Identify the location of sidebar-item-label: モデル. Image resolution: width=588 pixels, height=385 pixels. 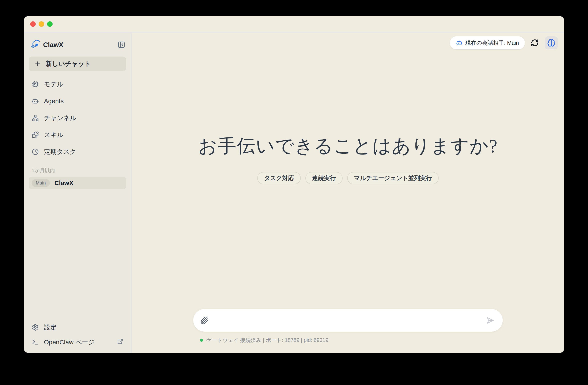
(54, 84).